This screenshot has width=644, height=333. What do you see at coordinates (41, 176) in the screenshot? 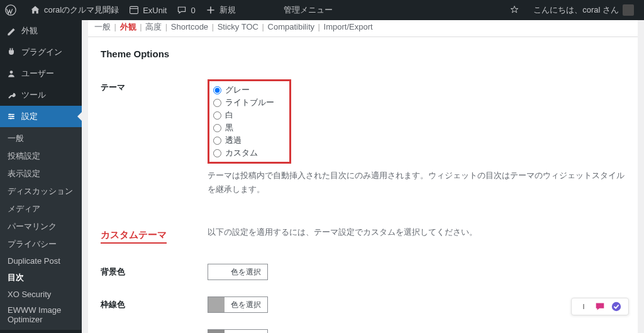
I see `admin-sidebar: 外観 プラグイン ユーザー ツール 設定 一般 投稿設定 表示設定 ディスカッシ…` at bounding box center [41, 176].